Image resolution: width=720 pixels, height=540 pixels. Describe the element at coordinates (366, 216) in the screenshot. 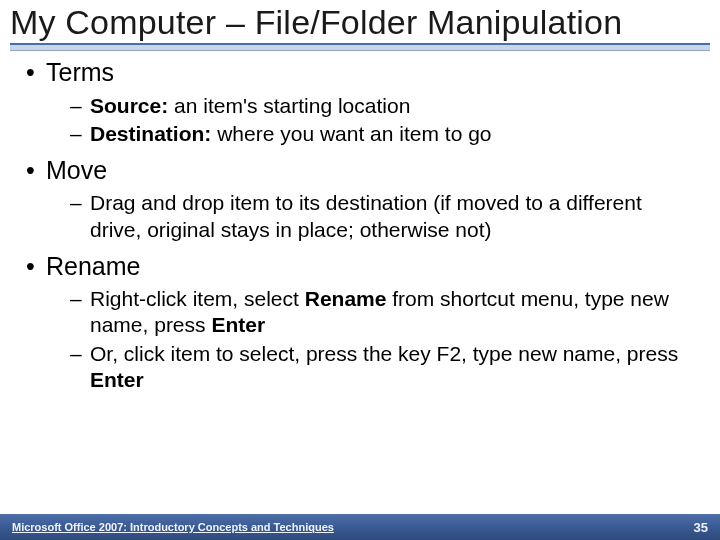

I see `item-text: Drag and drop item to its destination (i…` at that location.